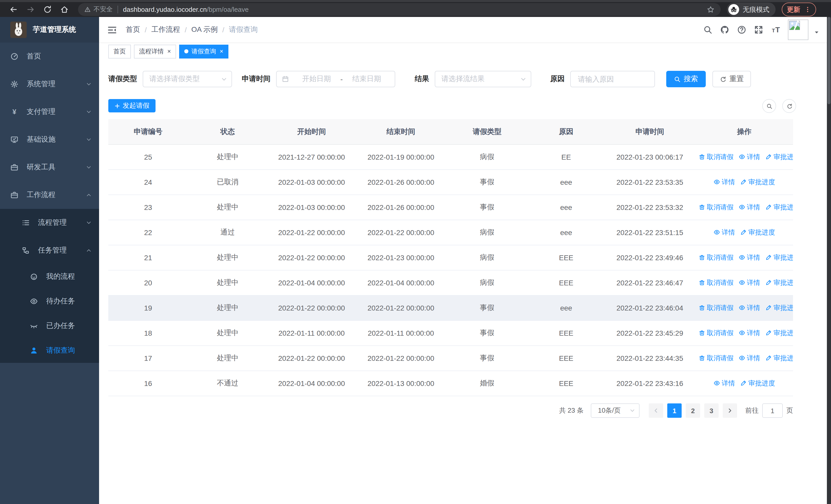  I want to click on sidebar-item-任务管理: 任务管理, so click(50, 250).